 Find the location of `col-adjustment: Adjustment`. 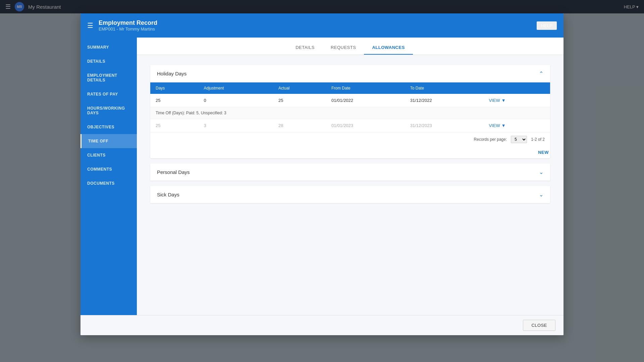

col-adjustment: Adjustment is located at coordinates (235, 88).